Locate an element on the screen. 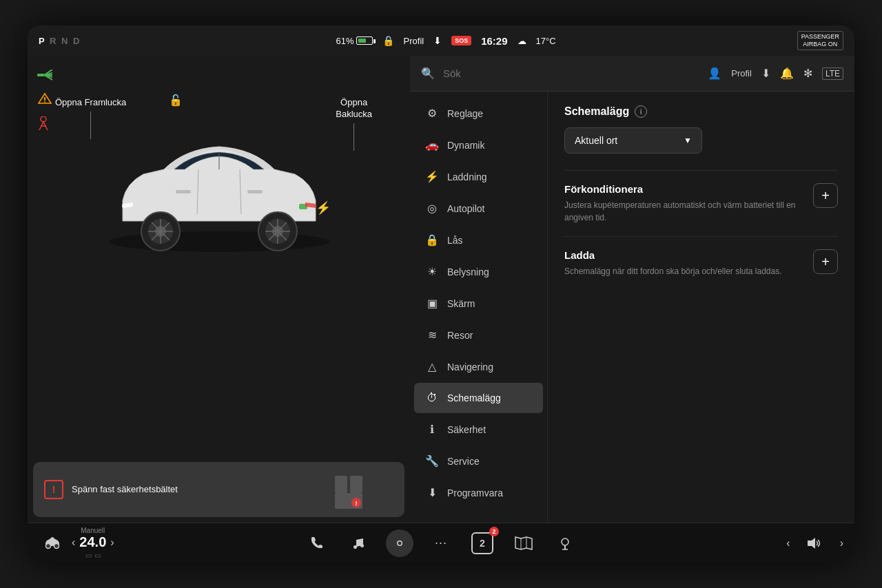  prnd-d: D is located at coordinates (77, 41).